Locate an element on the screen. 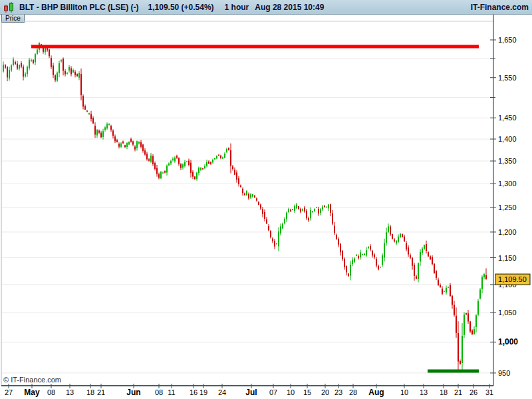  svg-text: Jun is located at coordinates (133, 392).